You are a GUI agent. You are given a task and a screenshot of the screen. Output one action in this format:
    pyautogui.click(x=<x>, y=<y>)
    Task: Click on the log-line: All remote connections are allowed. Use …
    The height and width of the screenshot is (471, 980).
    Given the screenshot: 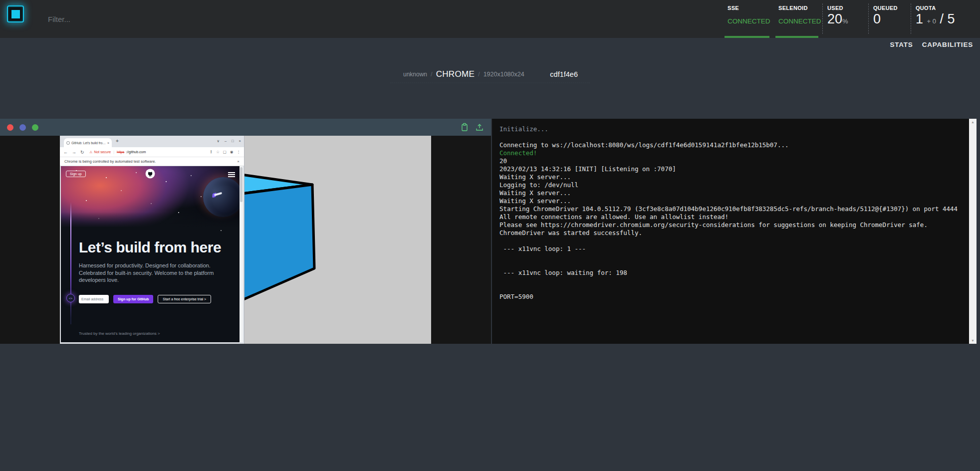 What is the action you would take?
    pyautogui.click(x=731, y=217)
    